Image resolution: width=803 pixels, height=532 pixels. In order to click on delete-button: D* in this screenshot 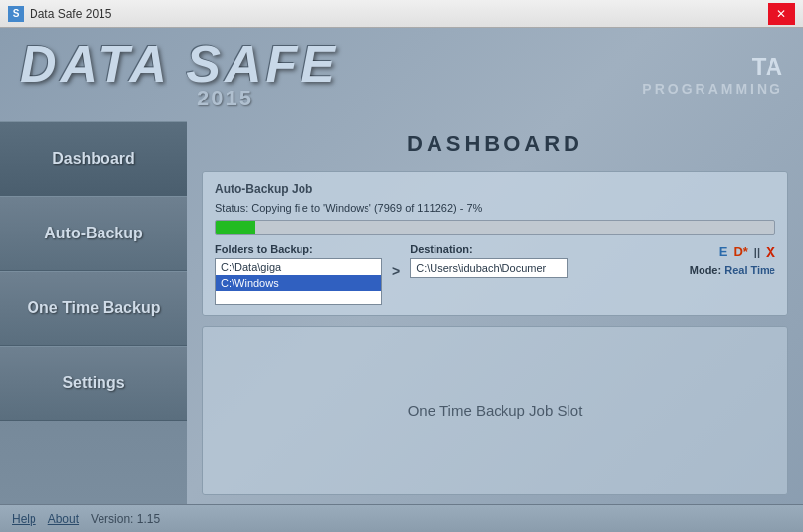, I will do `click(740, 252)`.